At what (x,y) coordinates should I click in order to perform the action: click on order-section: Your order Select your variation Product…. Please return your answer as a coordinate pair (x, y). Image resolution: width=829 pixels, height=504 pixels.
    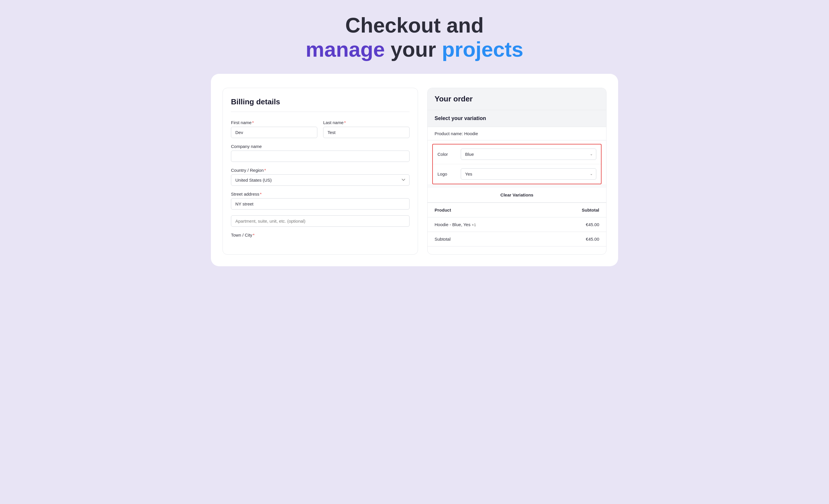
    Looking at the image, I should click on (517, 171).